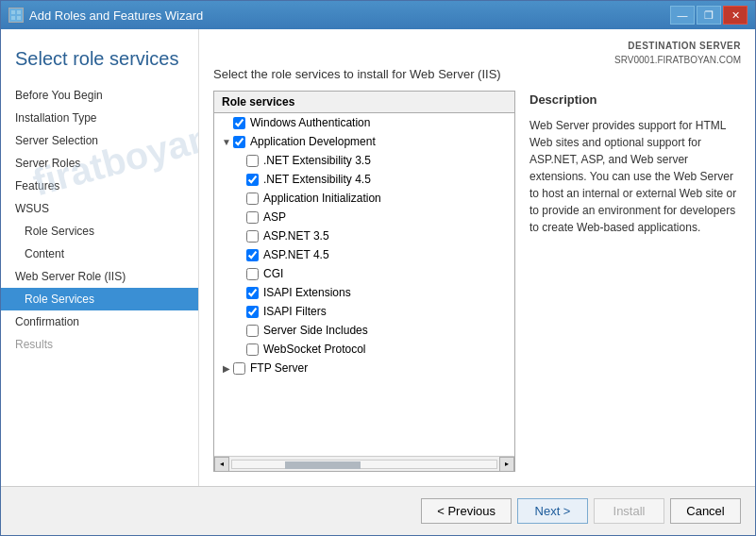 The height and width of the screenshot is (536, 756). What do you see at coordinates (100, 61) in the screenshot?
I see `page-heading: Select role services` at bounding box center [100, 61].